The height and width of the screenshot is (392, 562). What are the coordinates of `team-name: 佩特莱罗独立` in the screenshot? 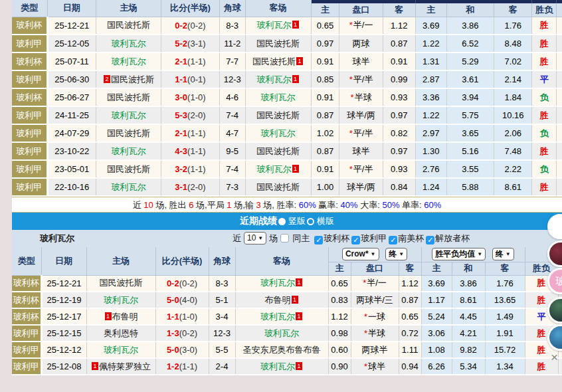 It's located at (125, 367).